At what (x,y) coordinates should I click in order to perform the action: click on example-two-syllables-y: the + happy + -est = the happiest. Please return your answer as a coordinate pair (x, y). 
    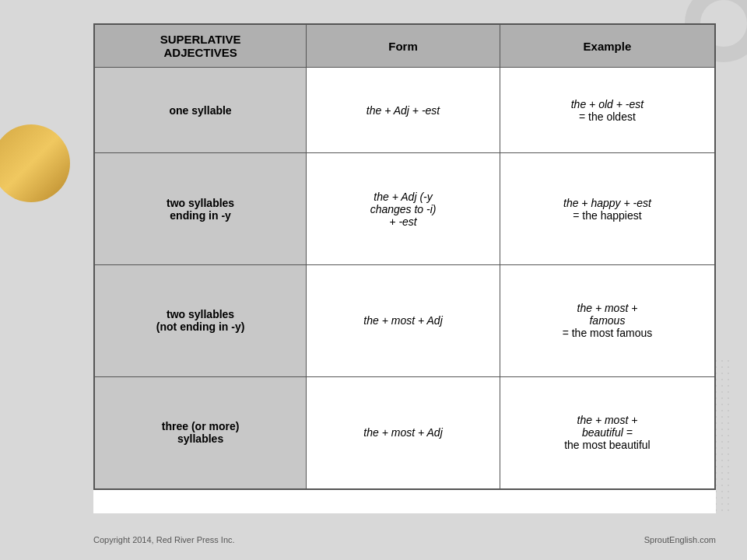
    Looking at the image, I should click on (607, 209).